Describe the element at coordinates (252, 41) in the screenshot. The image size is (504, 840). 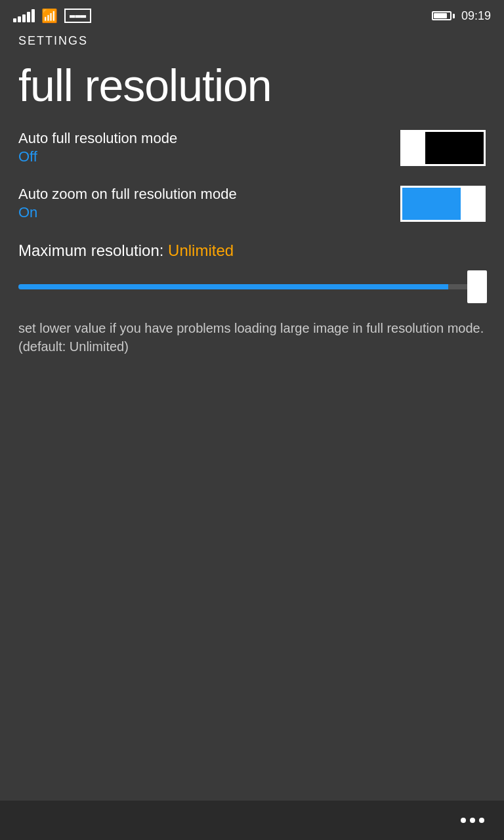
I see `settings-label: SETTINGS` at that location.